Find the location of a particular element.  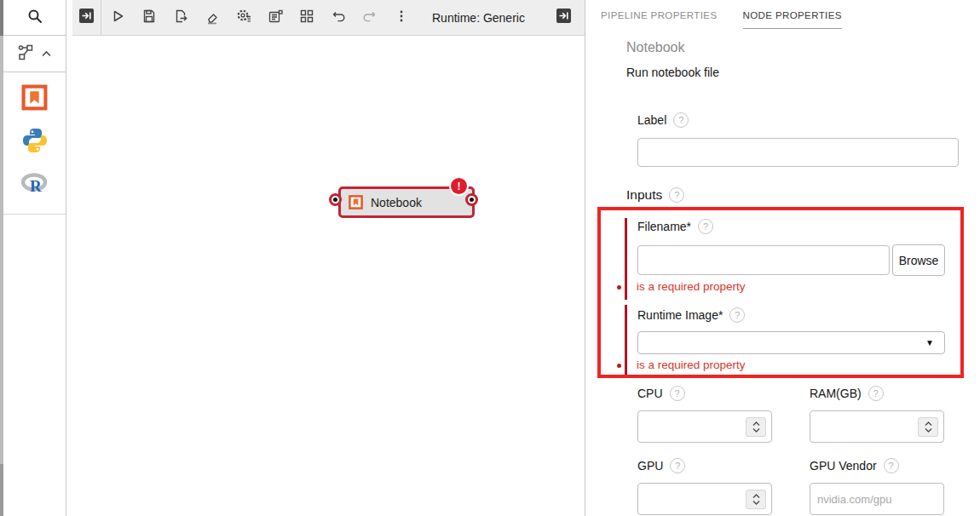

node-output-port is located at coordinates (472, 199).